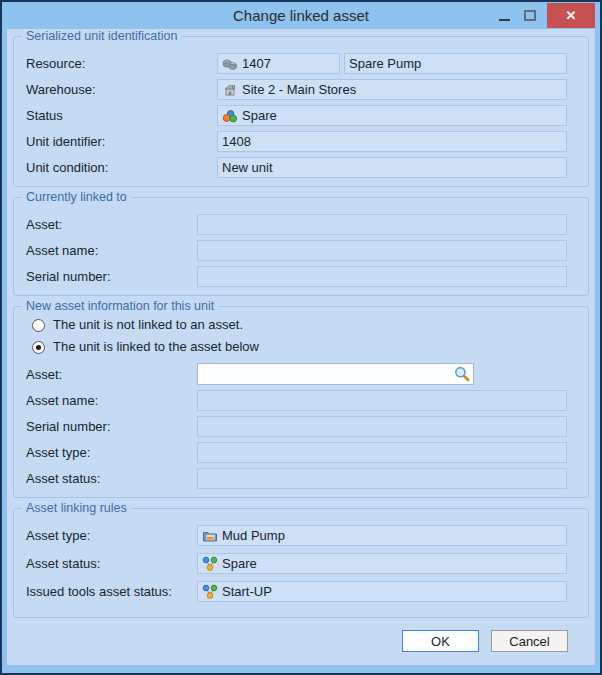 The width and height of the screenshot is (602, 675). I want to click on new-asset-name-field, so click(382, 400).